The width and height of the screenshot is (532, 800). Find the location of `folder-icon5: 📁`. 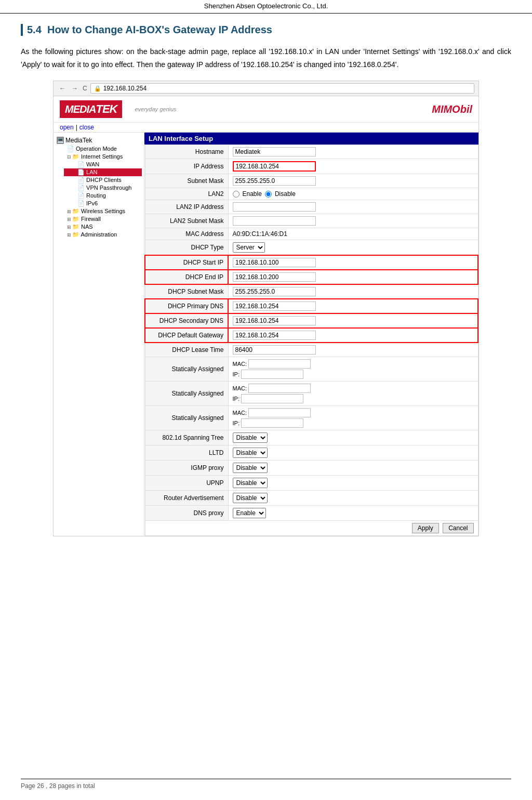

folder-icon5: 📁 is located at coordinates (76, 234).